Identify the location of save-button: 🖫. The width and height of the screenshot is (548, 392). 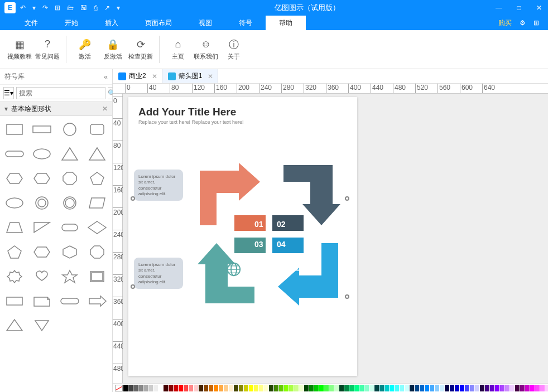
(84, 8).